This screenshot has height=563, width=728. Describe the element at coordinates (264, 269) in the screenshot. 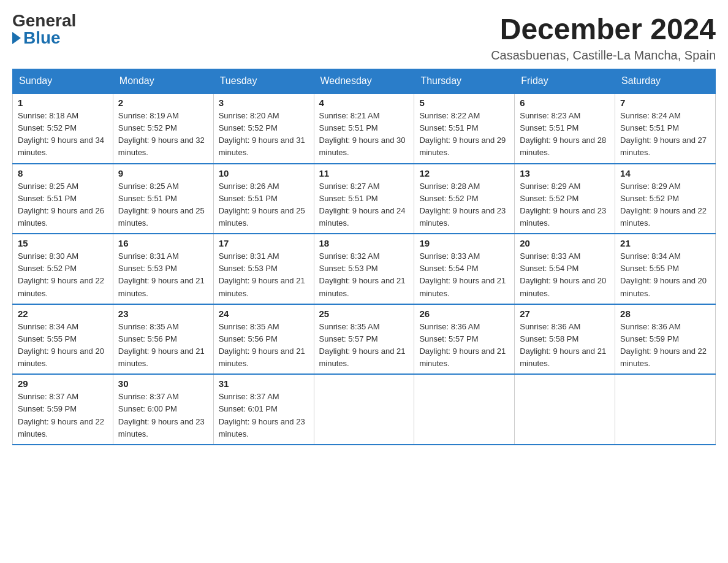

I see `calendar-cell: 17 Sunrise: 8:31 AMSunset: 5:53 PMDaylig…` at that location.